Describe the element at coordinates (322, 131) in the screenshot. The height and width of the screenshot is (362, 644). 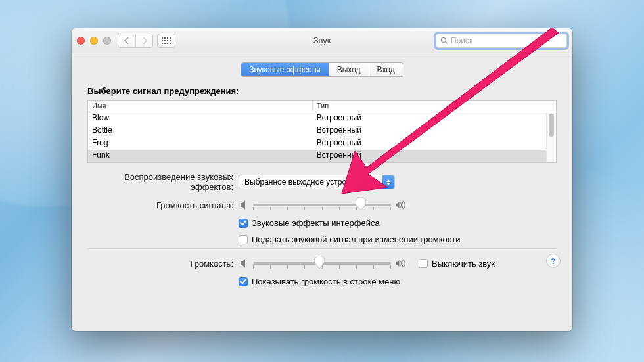
I see `table-row: Bottle Встроенный` at that location.